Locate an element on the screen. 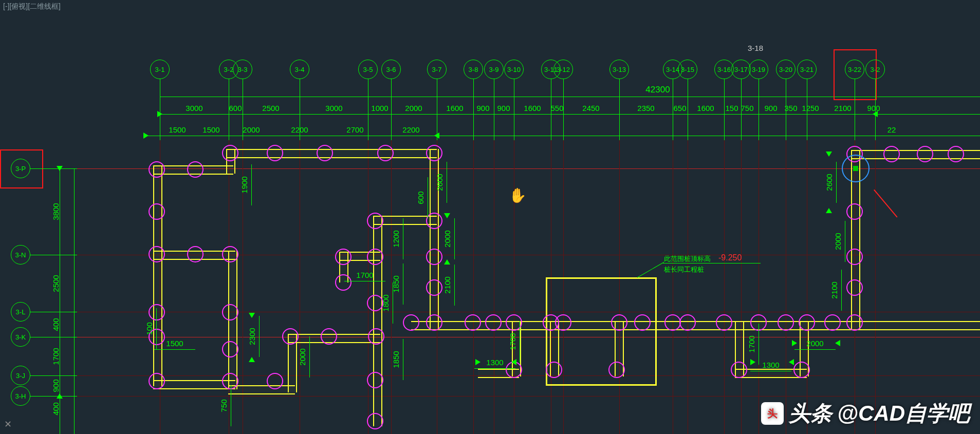  watermark-text: @CAD自学吧 is located at coordinates (903, 413).